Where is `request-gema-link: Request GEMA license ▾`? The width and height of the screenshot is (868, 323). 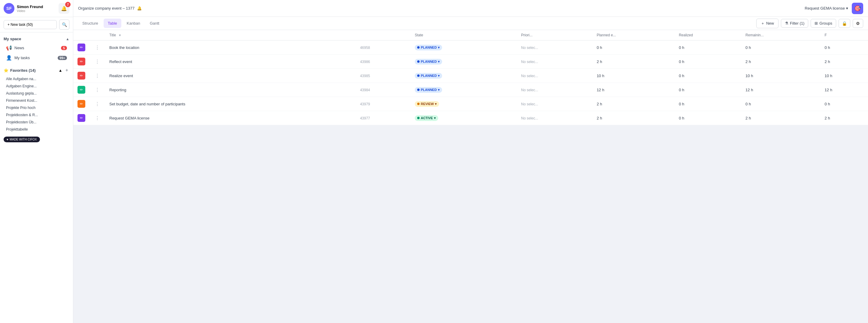
request-gema-link: Request GEMA license ▾ is located at coordinates (826, 8).